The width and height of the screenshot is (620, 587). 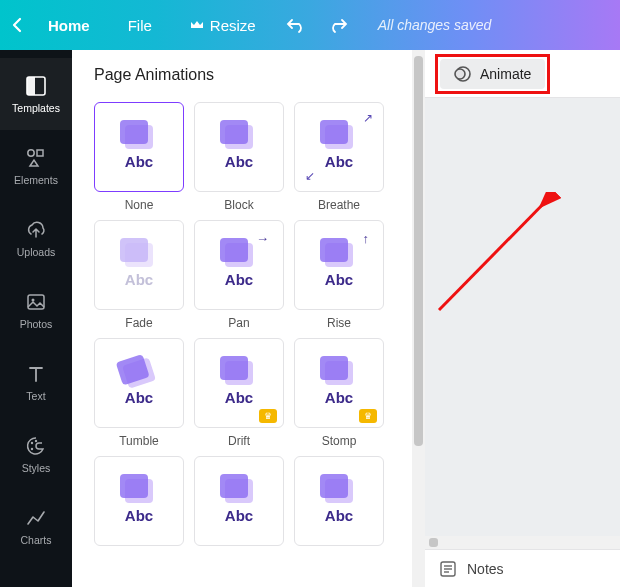 I want to click on animation-label: Tumble, so click(x=139, y=441).